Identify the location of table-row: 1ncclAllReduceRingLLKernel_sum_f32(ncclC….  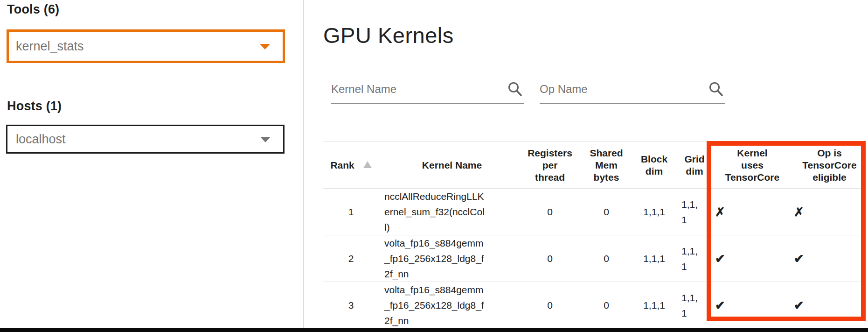
(594, 212).